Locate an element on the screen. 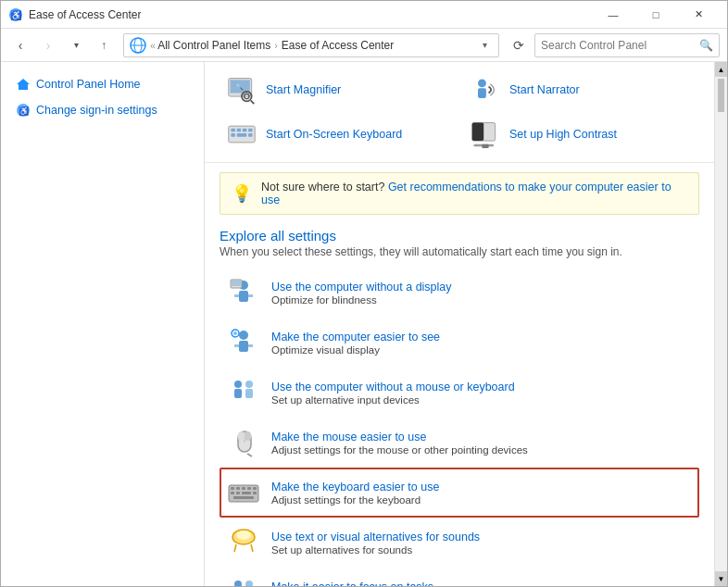 The height and width of the screenshot is (587, 728). address-control-panel: All Control Panel Items is located at coordinates (214, 45).